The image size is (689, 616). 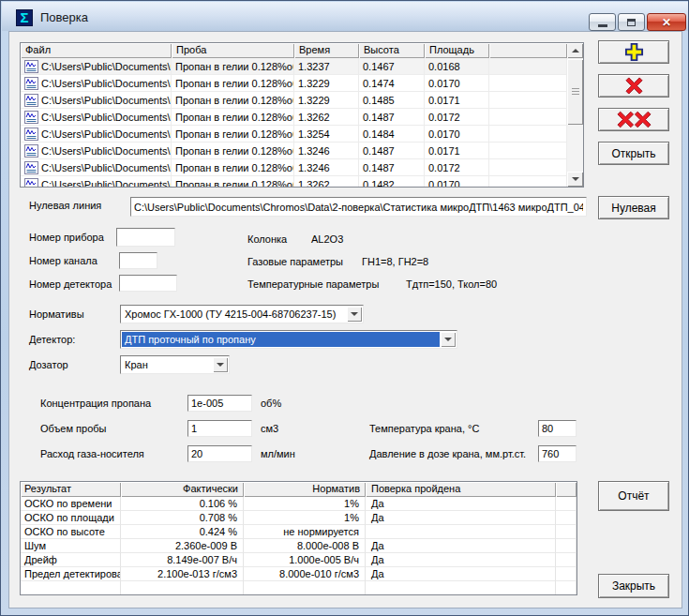 I want to click on close-button: Закрыть, so click(x=634, y=586).